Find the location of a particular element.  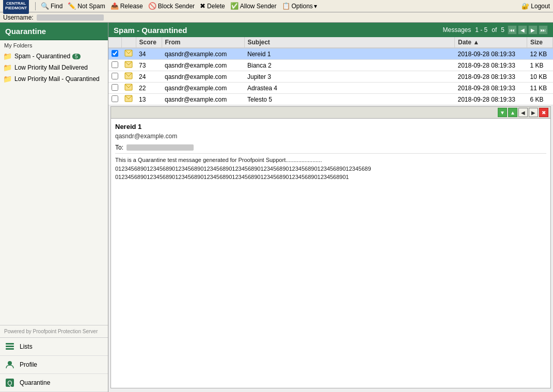

row-size-0: 12 KB is located at coordinates (540, 54).